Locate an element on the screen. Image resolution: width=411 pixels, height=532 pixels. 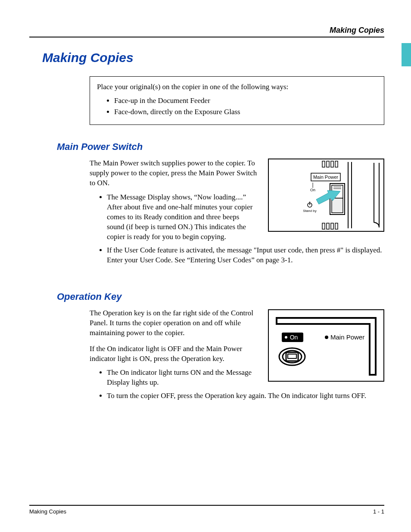
label-standby: Stand by is located at coordinates (310, 211).